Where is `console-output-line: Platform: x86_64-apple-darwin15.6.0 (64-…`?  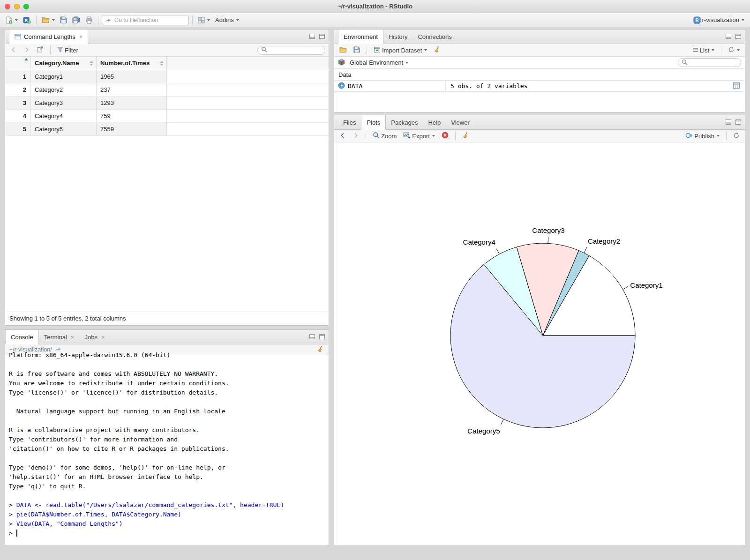 console-output-line: Platform: x86_64-apple-darwin15.6.0 (64-… is located at coordinates (167, 355).